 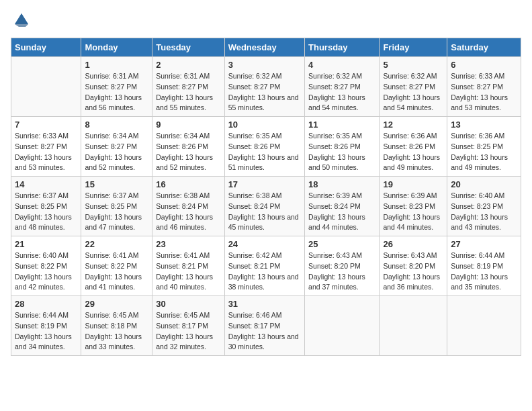 I want to click on calendar-cell: 28Sunrise: 6:44 AMSunset: 8:19 PMDayligh…, so click(x=46, y=326).